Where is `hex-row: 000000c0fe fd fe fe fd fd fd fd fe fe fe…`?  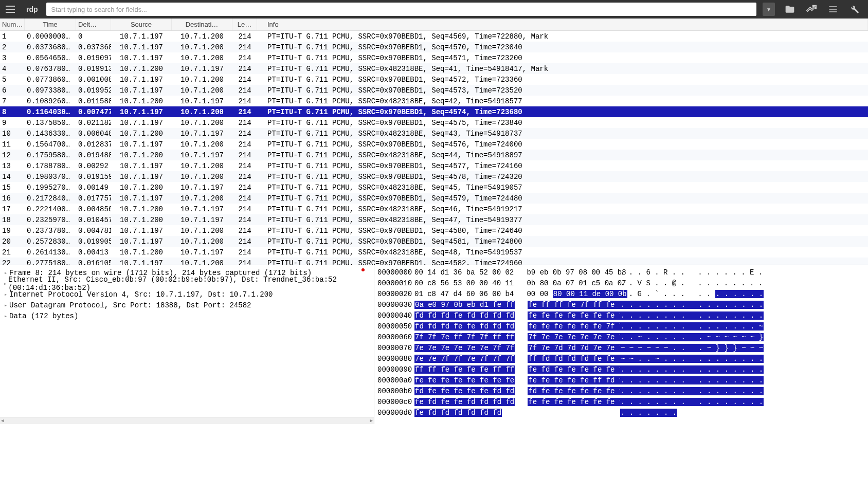
hex-row: 000000c0fe fd fe fe fd fd fd fd fe fe fe… is located at coordinates (621, 402).